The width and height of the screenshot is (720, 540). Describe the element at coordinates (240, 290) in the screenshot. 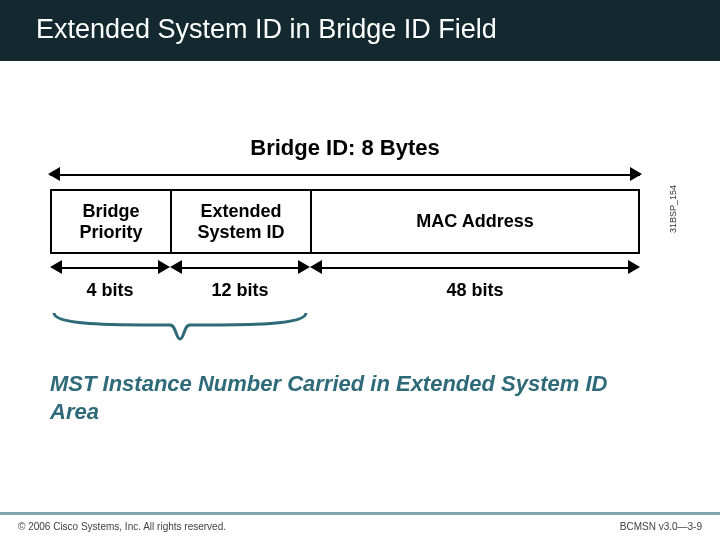

I see `bits-label-1: 12 bits` at that location.